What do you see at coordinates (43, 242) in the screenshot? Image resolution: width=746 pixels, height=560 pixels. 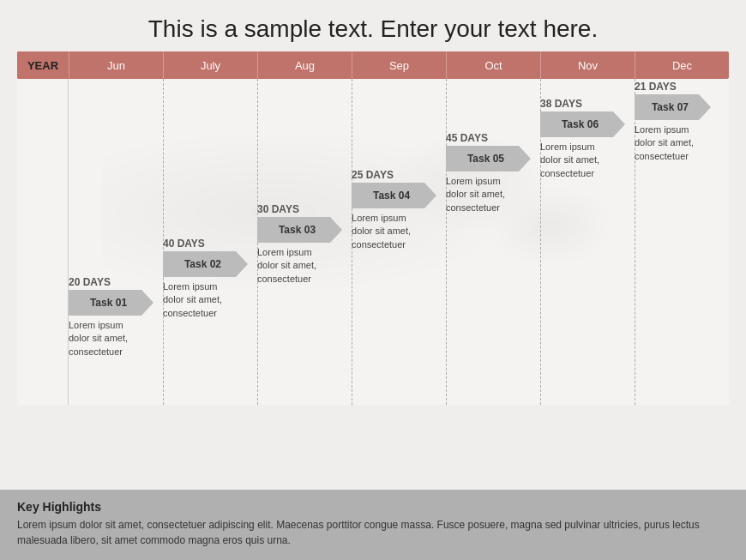 I see `year-column` at bounding box center [43, 242].